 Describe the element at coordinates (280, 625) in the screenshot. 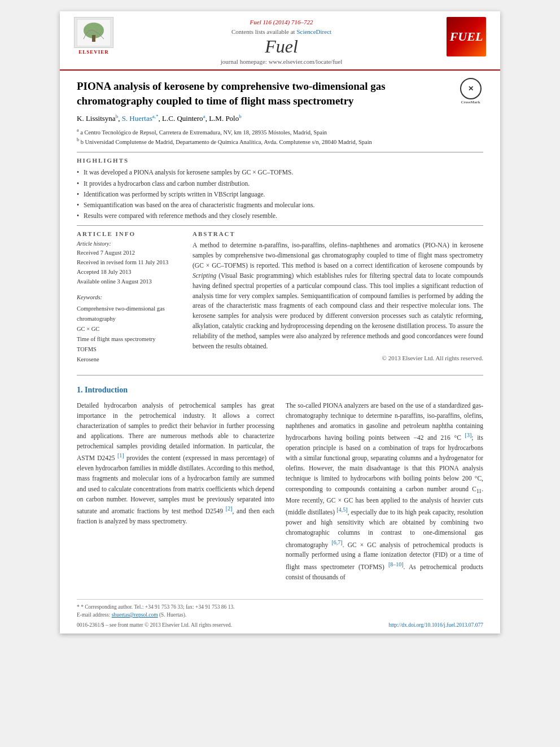

I see `footer-bottom: 0016-2361/$ – see front matter © 2013 El…` at that location.